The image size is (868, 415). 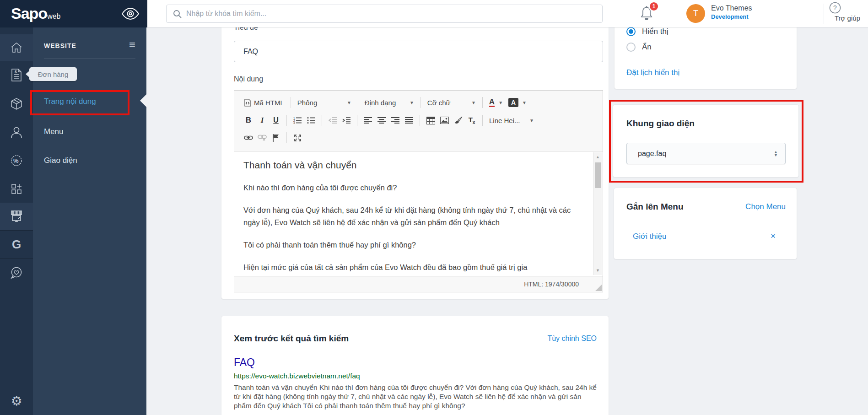 I want to click on editor-paragraph: Với đơn hàng của Quý khách, sau 24h kể t…, so click(x=413, y=216).